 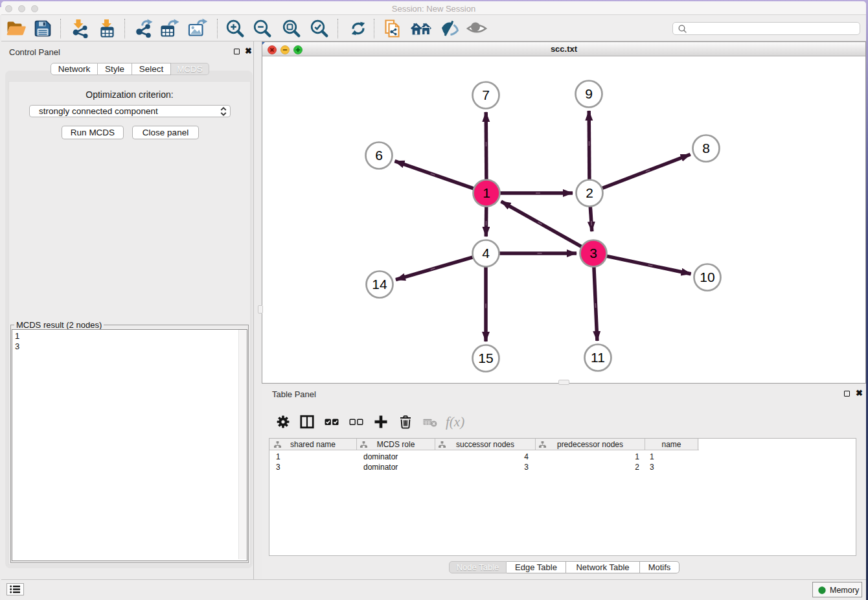 I want to click on svg-text: 15, so click(x=486, y=358).